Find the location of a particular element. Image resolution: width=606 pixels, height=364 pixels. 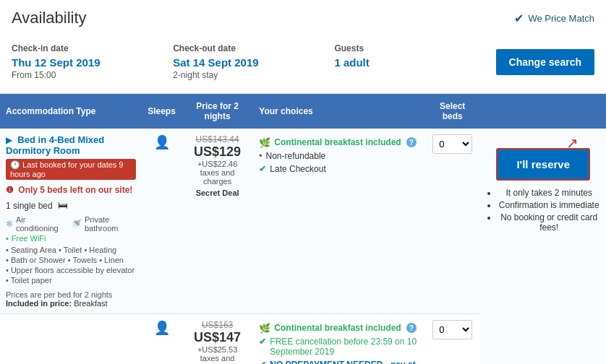

choice-breakfast: 🌿 Continental breakfast included ? is located at coordinates (338, 143).